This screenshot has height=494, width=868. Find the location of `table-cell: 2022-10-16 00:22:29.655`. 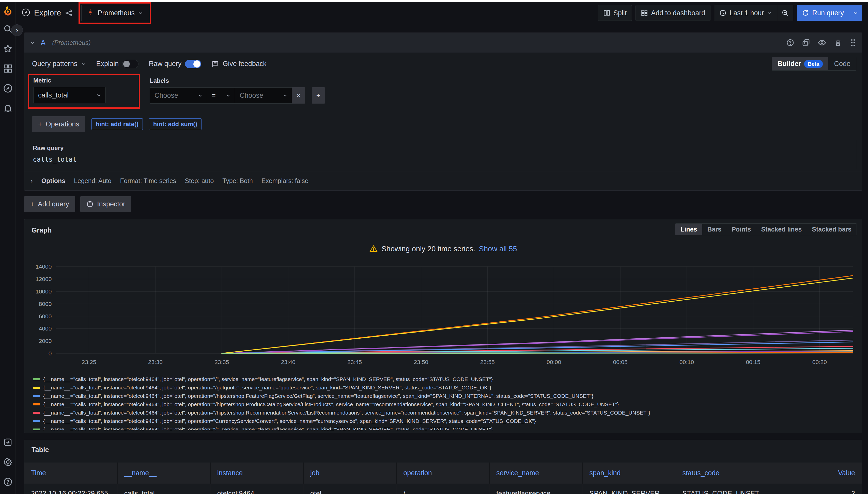

table-cell: 2022-10-16 00:22:29.655 is located at coordinates (71, 489).